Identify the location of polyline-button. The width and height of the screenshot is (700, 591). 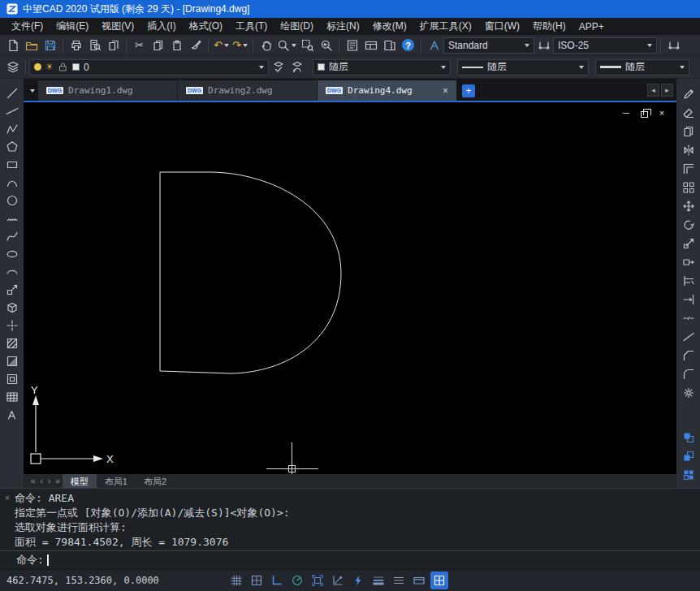
(12, 129).